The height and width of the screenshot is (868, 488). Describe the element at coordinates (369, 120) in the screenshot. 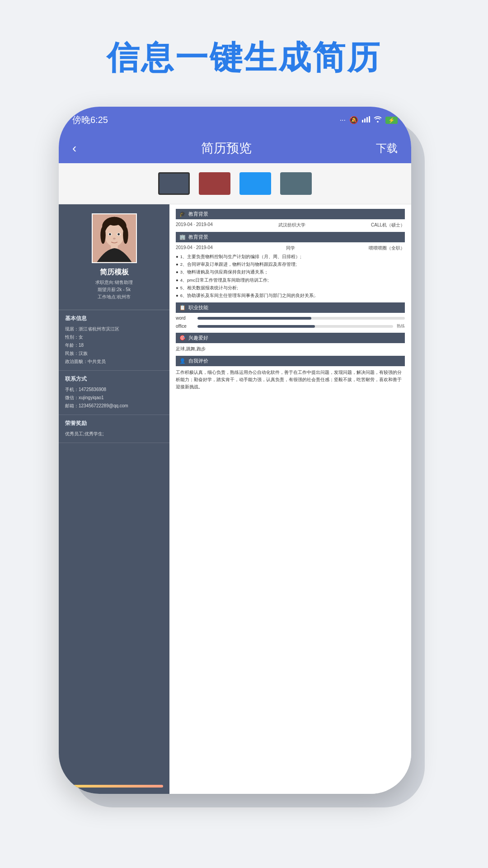

I see `status-icons: ··· 🔕 ⚡` at that location.